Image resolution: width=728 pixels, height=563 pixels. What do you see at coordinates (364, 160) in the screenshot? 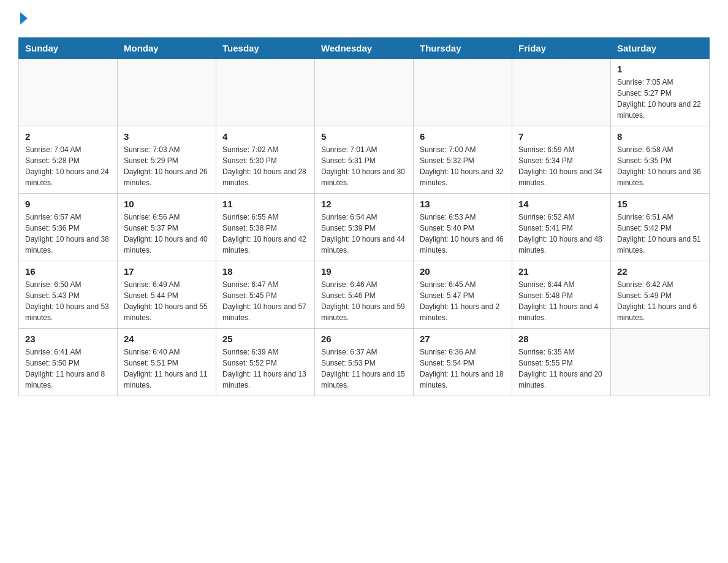
I see `calendar-cell: 5Sunrise: 7:01 AMSunset: 5:31 PMDaylight…` at bounding box center [364, 160].